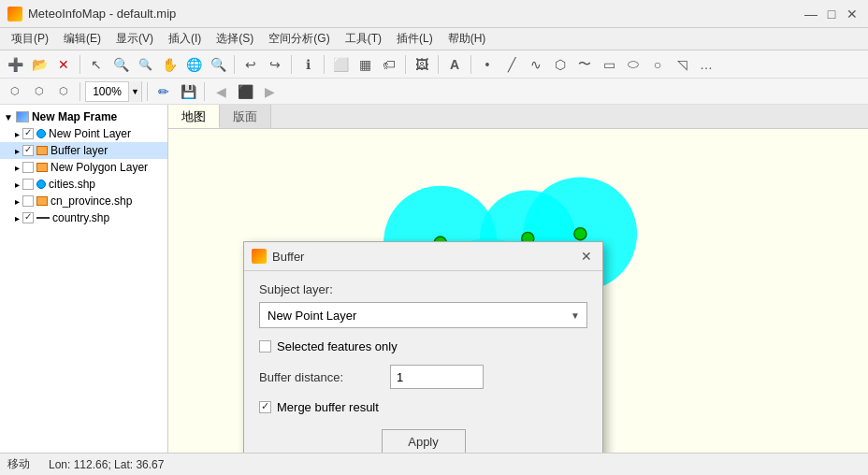  Describe the element at coordinates (423, 441) in the screenshot. I see `dialog-footer: Apply` at that location.